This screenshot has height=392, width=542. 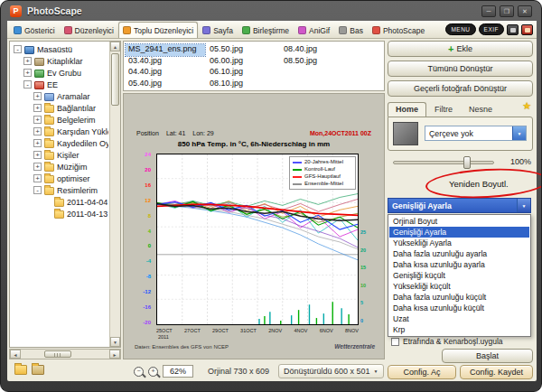 What do you see at coordinates (60, 190) in the screenshot?
I see `tree-item: -Resimlerim` at bounding box center [60, 190].